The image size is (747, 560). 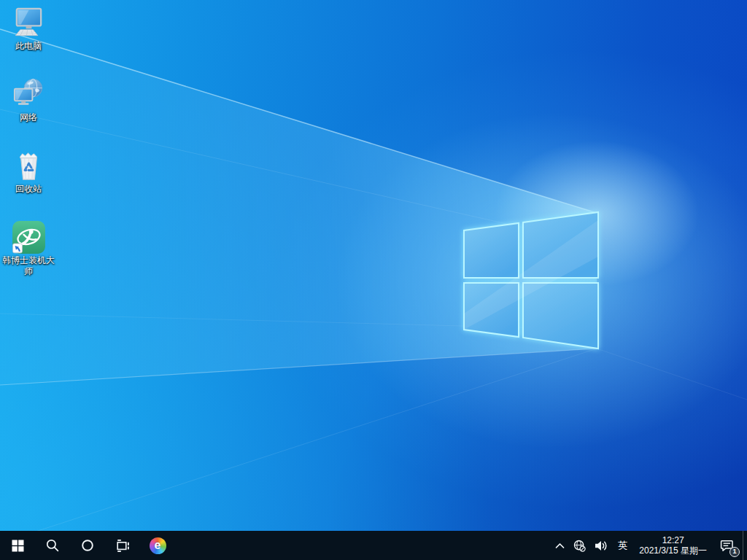 I want to click on cortana-circle-icon, so click(x=88, y=545).